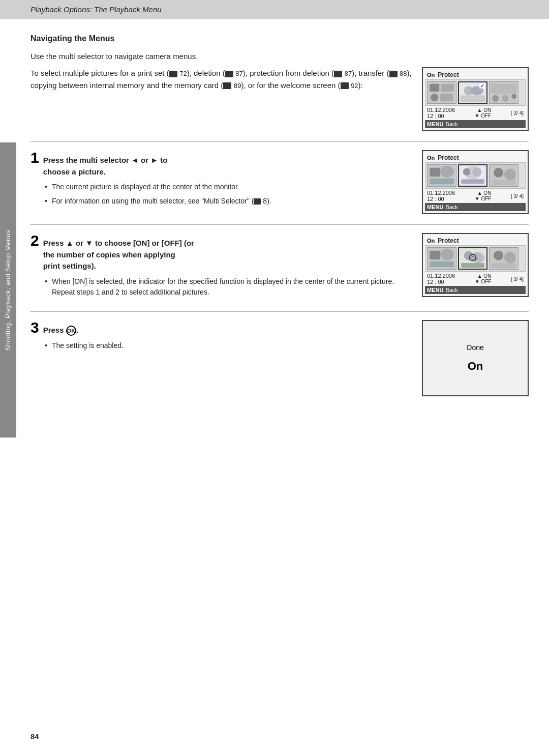 The image size is (549, 756). I want to click on camera-info-1: 01.12.2006 12 : 00 ▲ ON ▼ OFF [ 3/ 4], so click(475, 113).